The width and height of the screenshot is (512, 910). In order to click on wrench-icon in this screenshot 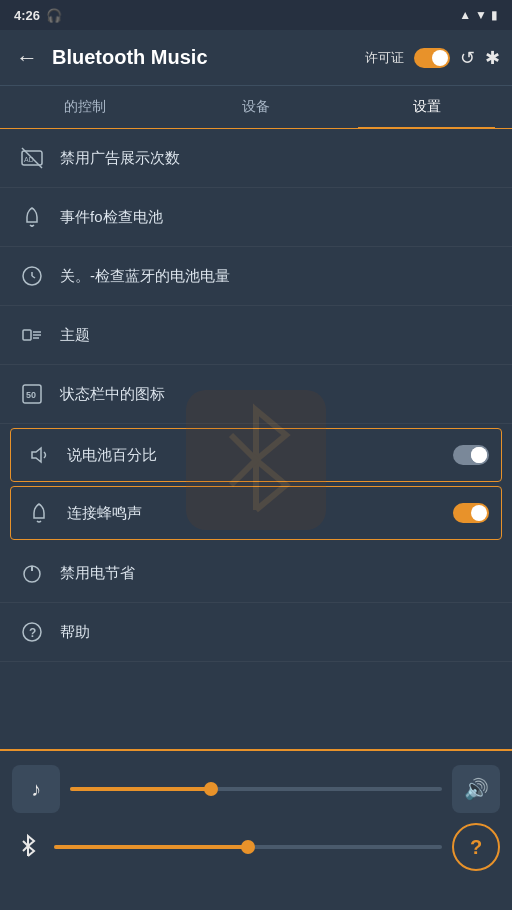, I will do `click(32, 676)`.